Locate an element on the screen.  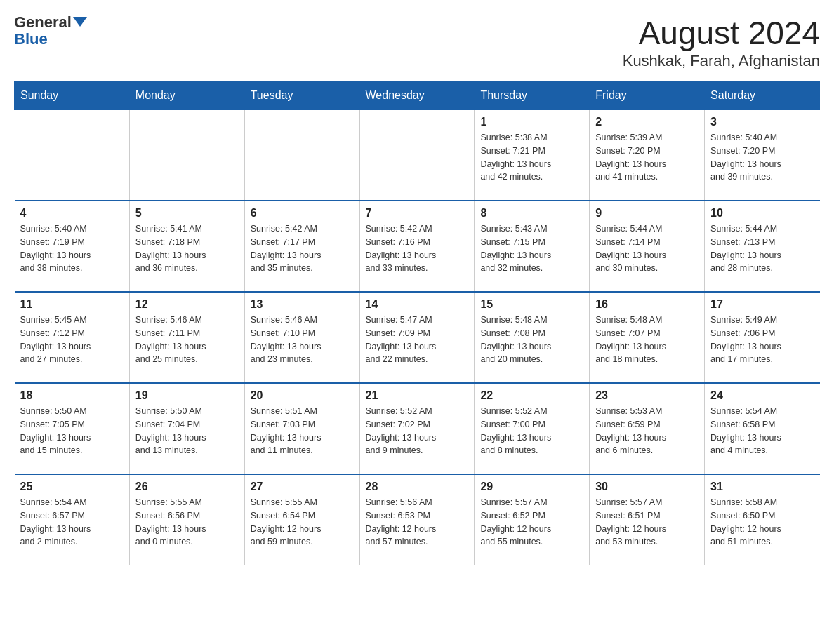
day-number: 1 is located at coordinates (532, 122).